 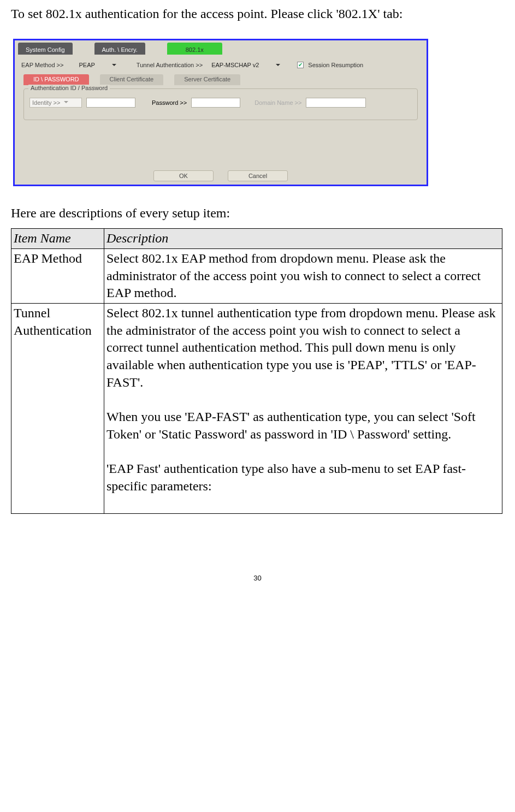 I want to click on tunnel-auth-value: EAP-MSCHAP v2, so click(x=235, y=65).